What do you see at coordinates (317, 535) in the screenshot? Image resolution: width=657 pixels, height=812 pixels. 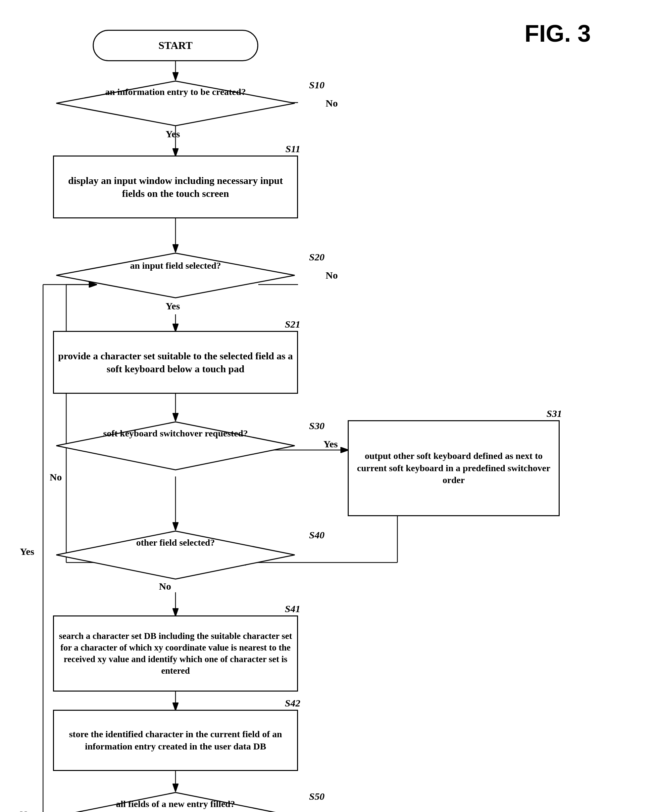 I see `s40-step: S40` at bounding box center [317, 535].